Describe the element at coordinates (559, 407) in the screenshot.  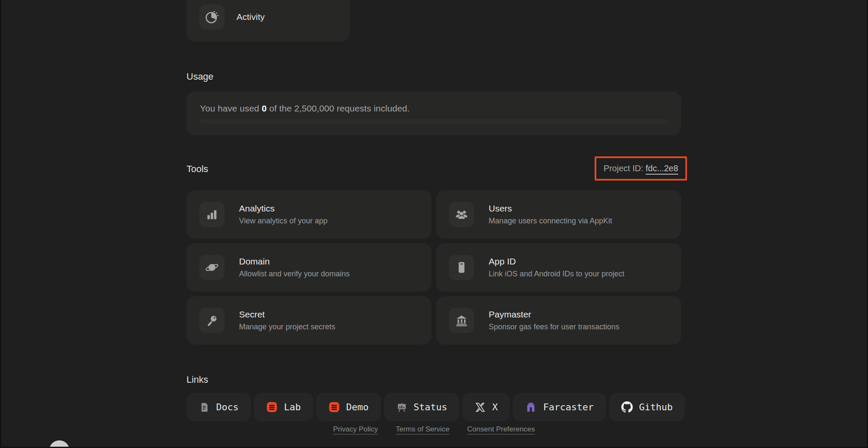
I see `farcaster-link-button: Farcaster` at that location.